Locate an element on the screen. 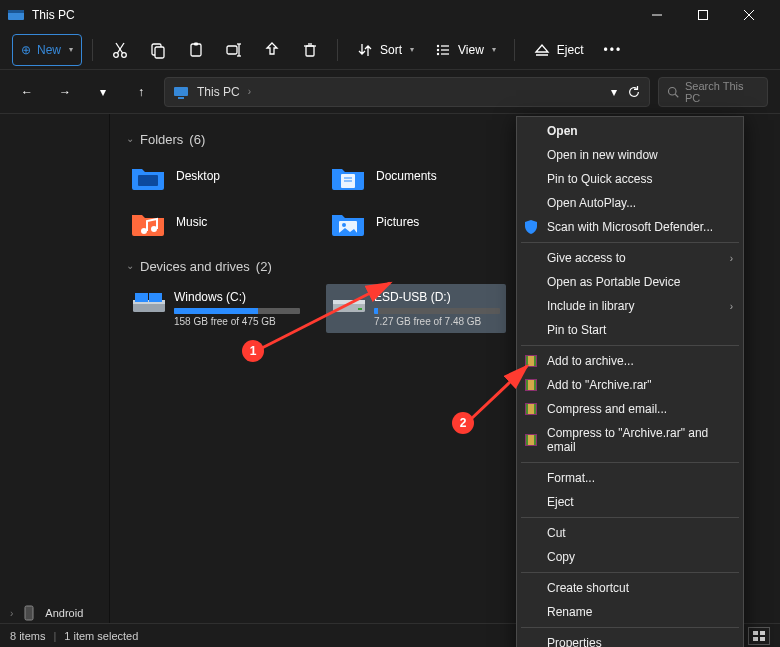 The height and width of the screenshot is (647, 780). ctx-format: Format... is located at coordinates (630, 478).